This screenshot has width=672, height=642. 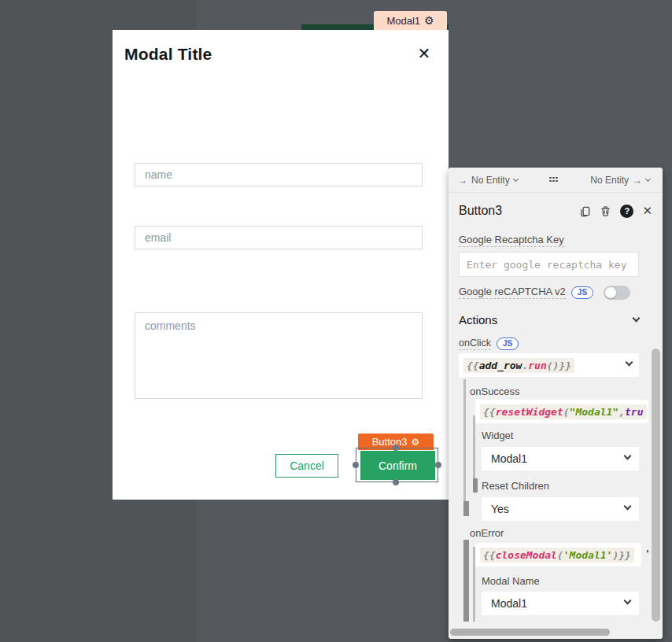 What do you see at coordinates (609, 180) in the screenshot?
I see `outgoing-entity-label: No Entity` at bounding box center [609, 180].